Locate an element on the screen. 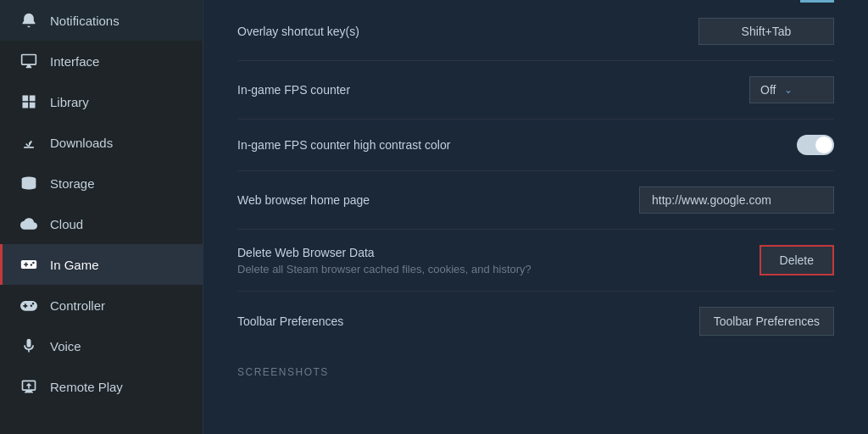 The width and height of the screenshot is (868, 434). cloud-icon is located at coordinates (29, 224).